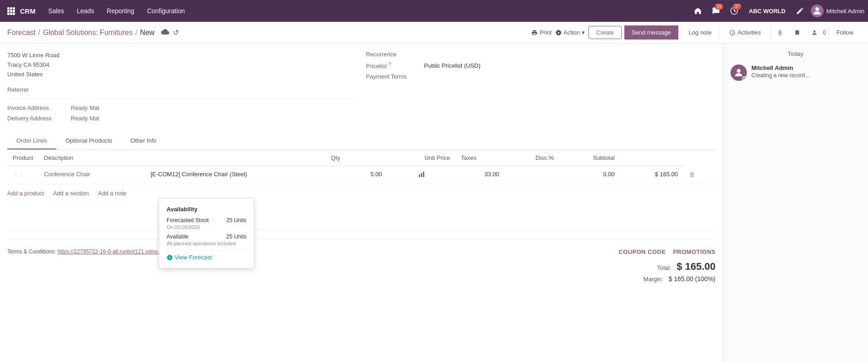 The image size is (868, 362). Describe the element at coordinates (236, 220) in the screenshot. I see `forecasted-stock-value: 25 Units` at that location.